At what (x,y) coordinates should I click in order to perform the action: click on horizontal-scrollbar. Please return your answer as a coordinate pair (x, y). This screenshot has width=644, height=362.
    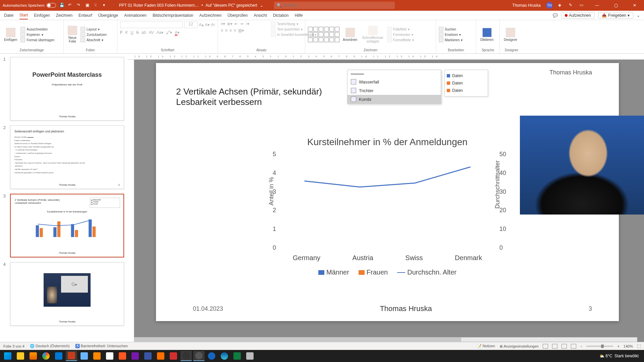
    Looking at the image, I should click on (386, 340).